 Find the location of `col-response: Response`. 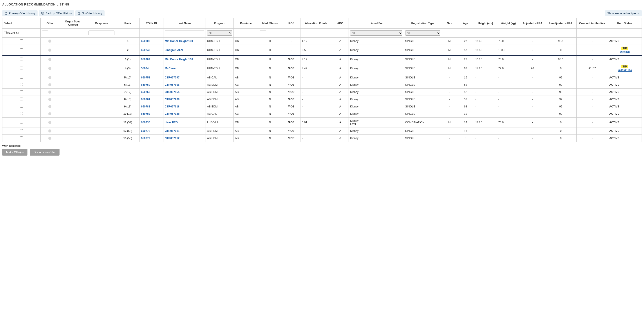

col-response: Response is located at coordinates (102, 24).